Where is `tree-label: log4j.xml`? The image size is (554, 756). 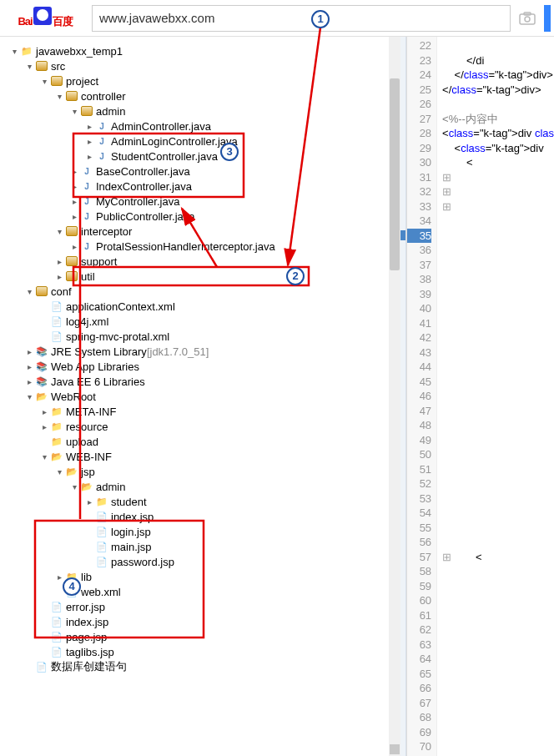
tree-label: log4j.xml is located at coordinates (87, 322).